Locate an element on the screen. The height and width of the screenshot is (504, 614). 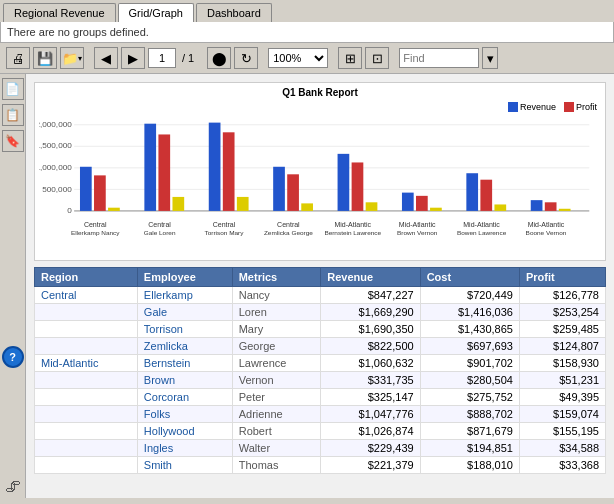
cost-cell: $188,010 is located at coordinates (470, 466).